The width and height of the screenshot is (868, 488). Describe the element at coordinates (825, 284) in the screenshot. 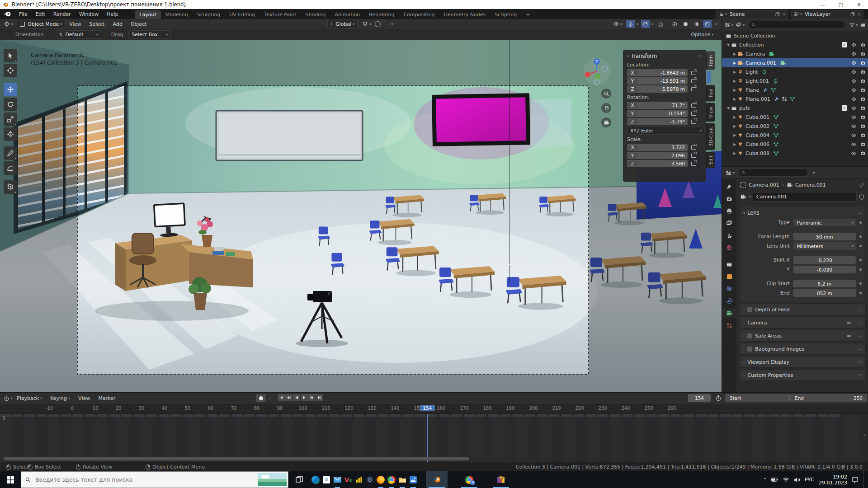

I see `clip-start-field: 5.2 m` at that location.